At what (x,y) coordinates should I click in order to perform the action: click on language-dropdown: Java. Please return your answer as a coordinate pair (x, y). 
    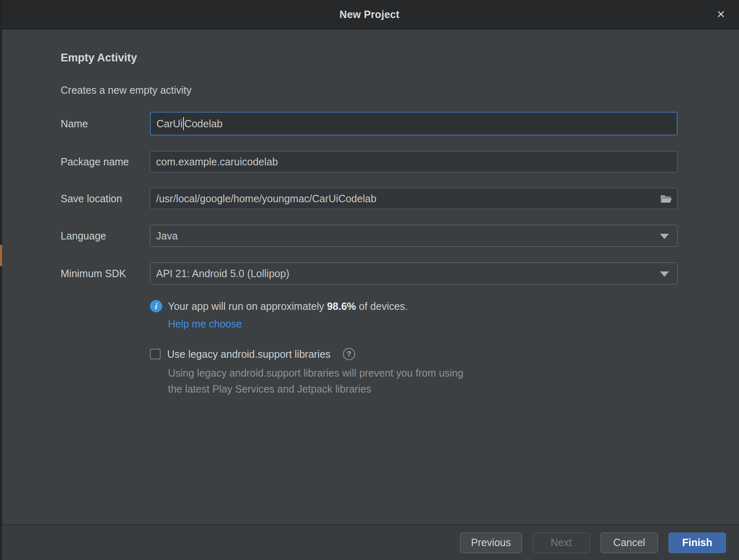
    Looking at the image, I should click on (414, 236).